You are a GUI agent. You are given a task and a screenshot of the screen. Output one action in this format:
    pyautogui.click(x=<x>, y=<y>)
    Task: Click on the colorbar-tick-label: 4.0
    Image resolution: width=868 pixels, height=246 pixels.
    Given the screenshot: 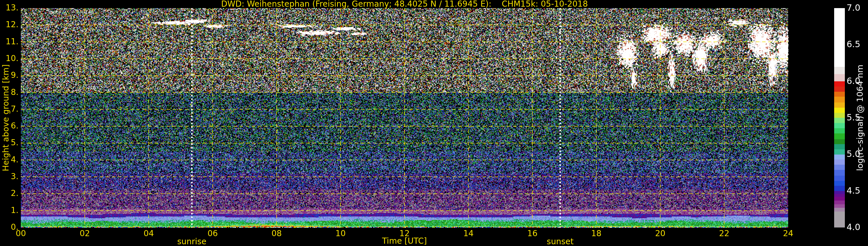 What is the action you would take?
    pyautogui.click(x=854, y=227)
    